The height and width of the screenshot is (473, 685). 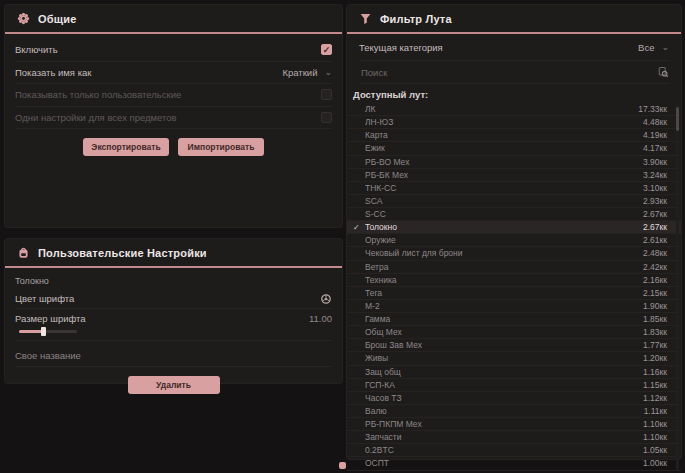 I want to click on slider-fill, so click(x=31, y=332).